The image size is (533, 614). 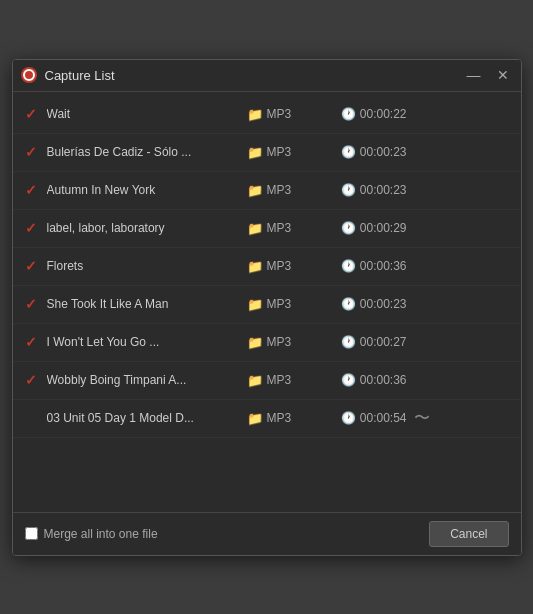 I want to click on minimize-button: —, so click(x=474, y=75).